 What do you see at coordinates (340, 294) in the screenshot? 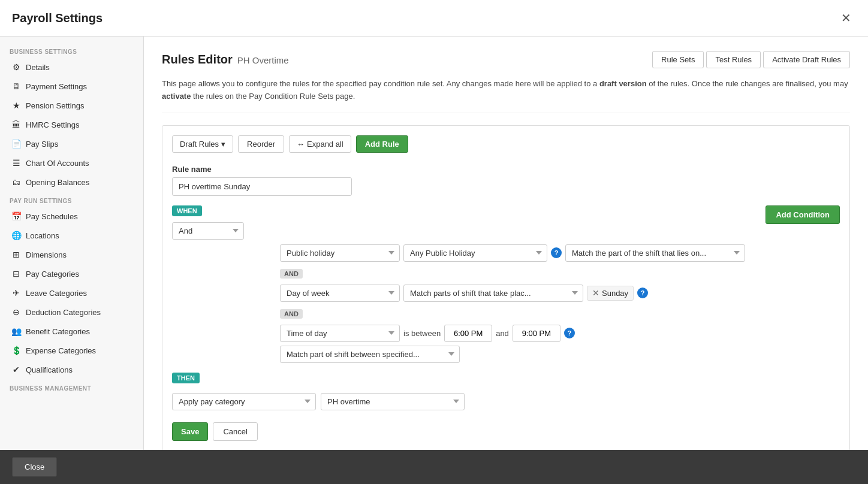
I see `condition2-type-select: Day of week` at bounding box center [340, 294].